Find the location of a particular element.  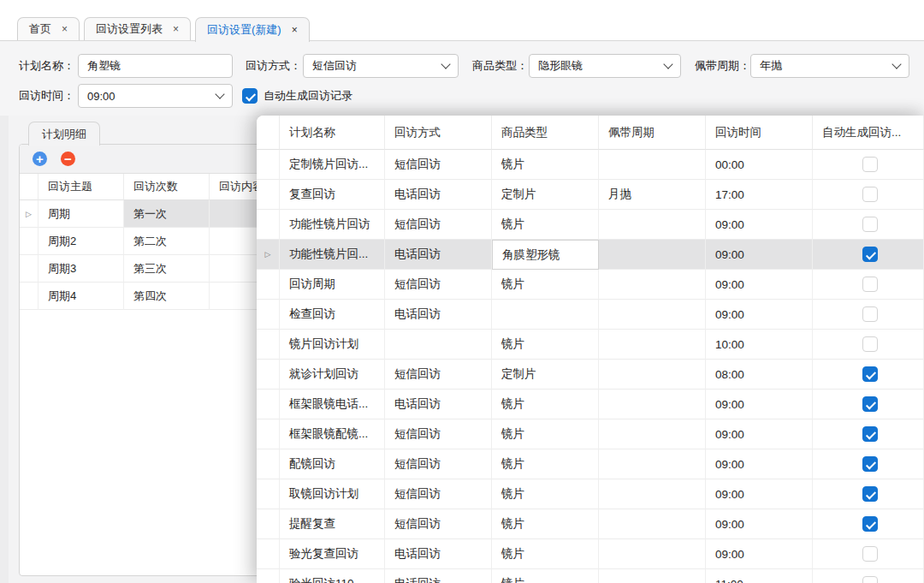

column-header: 佩带周期 is located at coordinates (652, 133).